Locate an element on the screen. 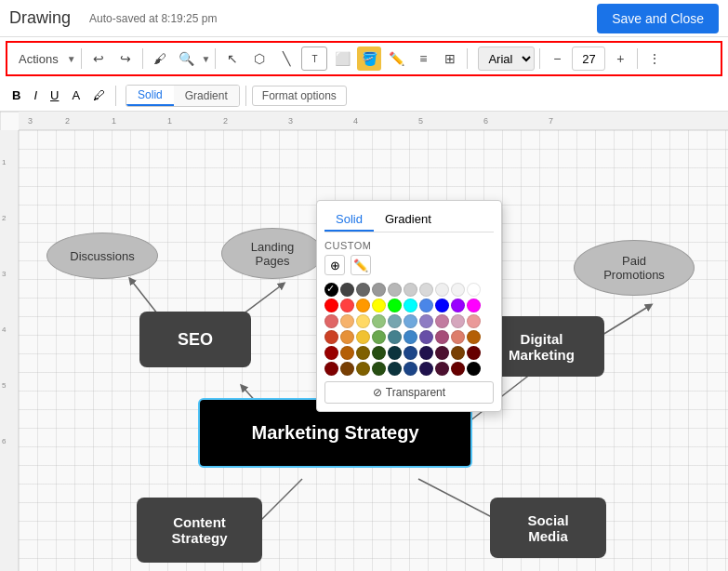  highlight-button: 🖊 is located at coordinates (99, 95).